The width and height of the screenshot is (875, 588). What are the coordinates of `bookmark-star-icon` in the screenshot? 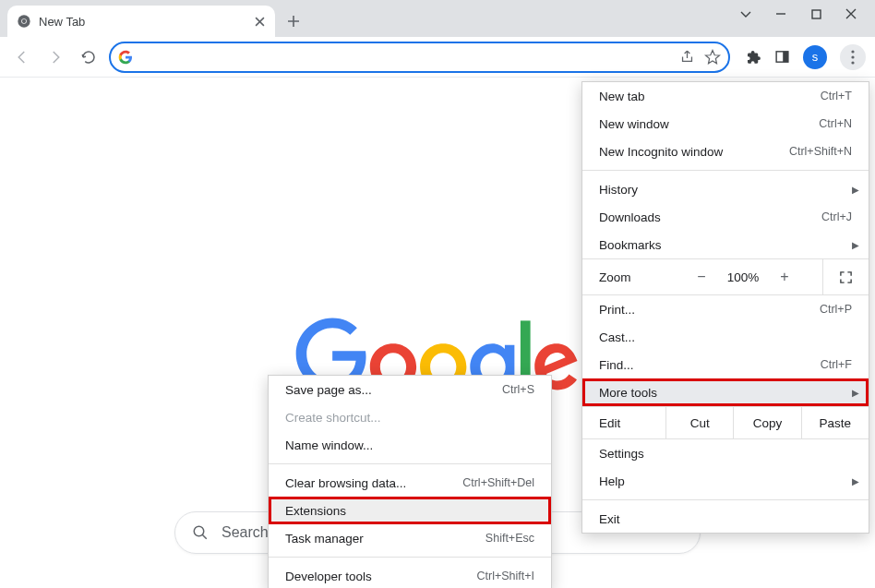 It's located at (713, 57).